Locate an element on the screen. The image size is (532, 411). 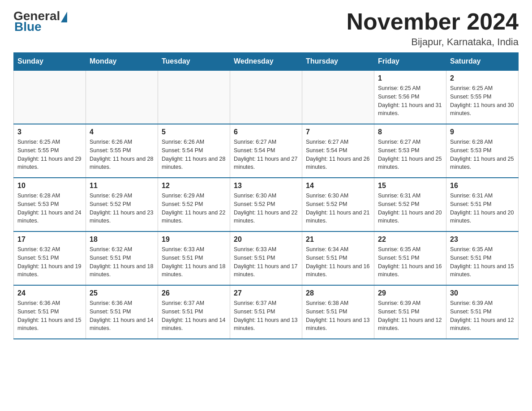
calendar-header-saturday: Saturday is located at coordinates (483, 62).